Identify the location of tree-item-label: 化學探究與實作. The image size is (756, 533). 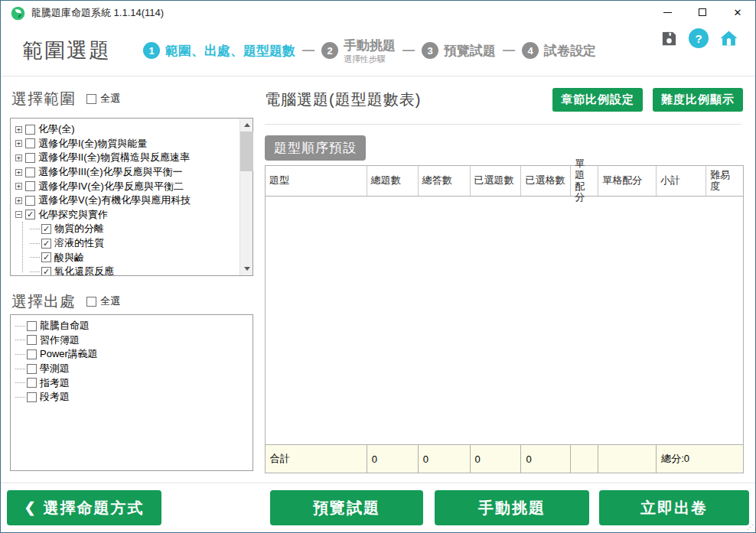
(73, 215).